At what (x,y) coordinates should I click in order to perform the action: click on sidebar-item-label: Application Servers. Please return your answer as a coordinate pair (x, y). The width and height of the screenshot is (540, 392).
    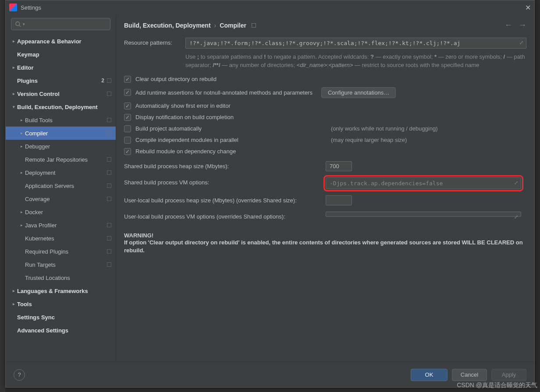
    Looking at the image, I should click on (66, 186).